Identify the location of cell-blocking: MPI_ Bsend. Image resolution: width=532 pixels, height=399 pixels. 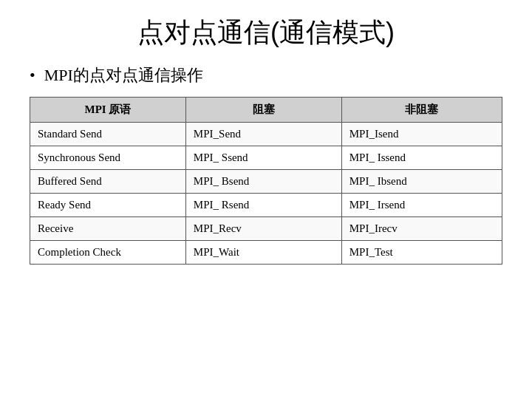
(263, 182).